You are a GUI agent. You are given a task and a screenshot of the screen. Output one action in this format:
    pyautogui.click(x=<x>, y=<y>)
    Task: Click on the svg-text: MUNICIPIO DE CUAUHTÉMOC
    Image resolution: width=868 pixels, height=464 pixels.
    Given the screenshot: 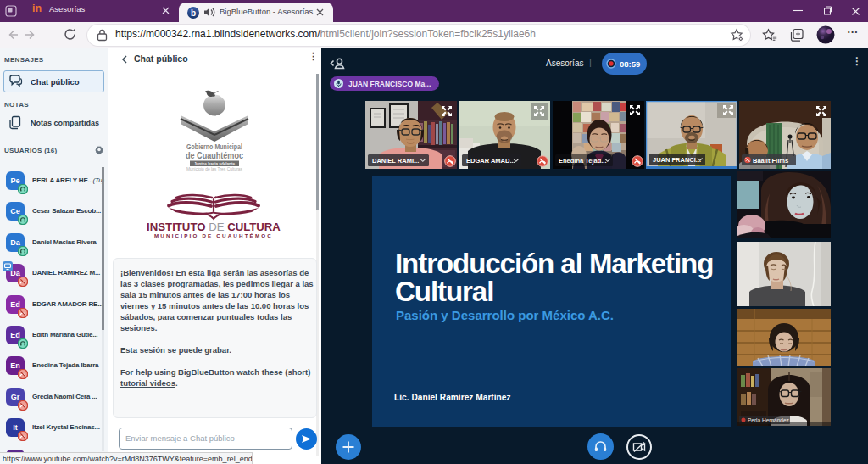 What is the action you would take?
    pyautogui.click(x=214, y=236)
    